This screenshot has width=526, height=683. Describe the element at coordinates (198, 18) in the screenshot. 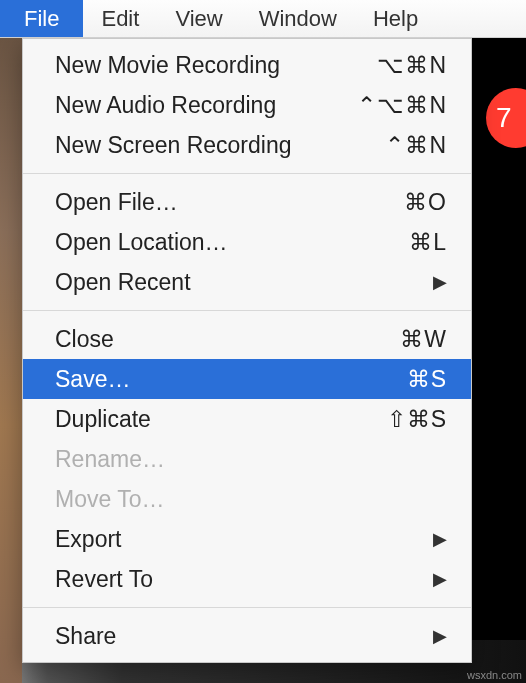

I see `menubar-view: View` at that location.